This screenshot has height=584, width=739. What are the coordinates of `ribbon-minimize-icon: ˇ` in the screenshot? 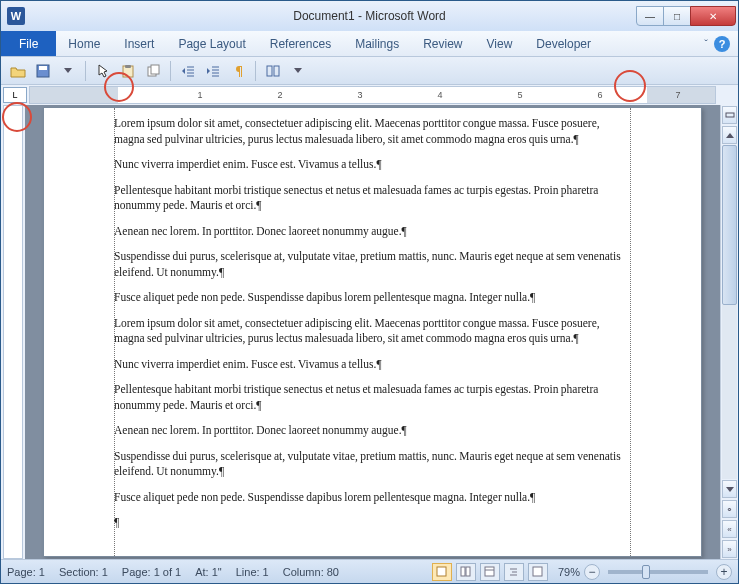 It's located at (706, 44).